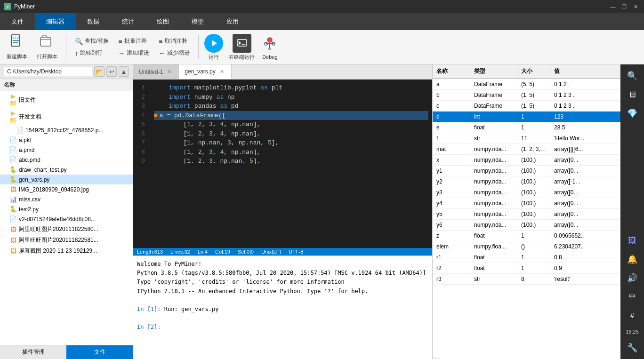  I want to click on menu-editor: 编辑器, so click(56, 22).